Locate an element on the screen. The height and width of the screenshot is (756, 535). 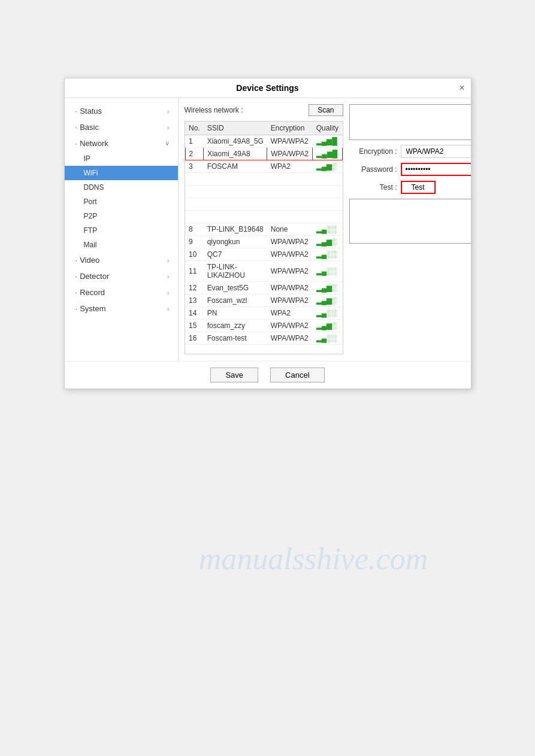
sidebar-item-video: · Video › is located at coordinates (121, 260).